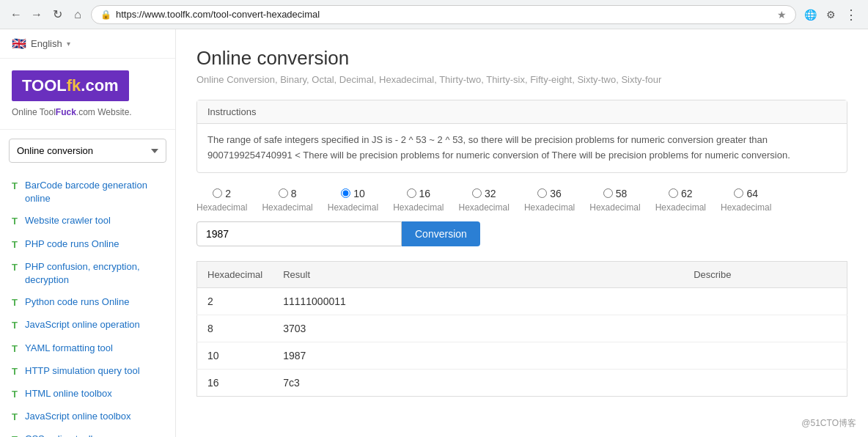  What do you see at coordinates (444, 15) in the screenshot?
I see `address-bar: 🔒 https://www.toolfk.com/tool-convert-he…` at bounding box center [444, 15].